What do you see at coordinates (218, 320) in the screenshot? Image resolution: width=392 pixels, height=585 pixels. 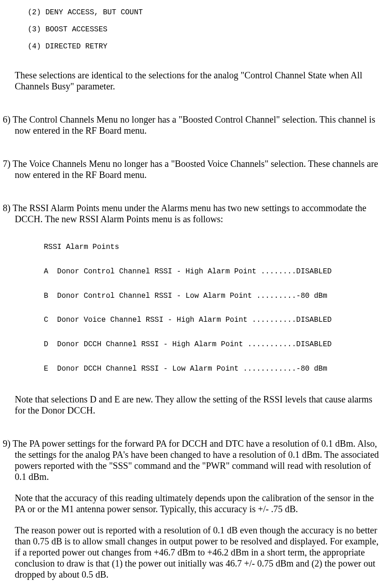 I see `rssi-row-c: C Donor Voice Channel RSSI - High Alarm …` at bounding box center [218, 320].